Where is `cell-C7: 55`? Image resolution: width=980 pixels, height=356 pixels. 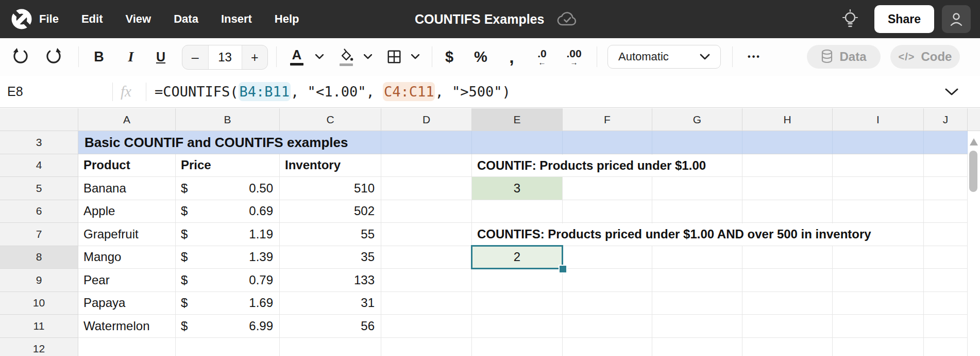 cell-C7: 55 is located at coordinates (331, 234).